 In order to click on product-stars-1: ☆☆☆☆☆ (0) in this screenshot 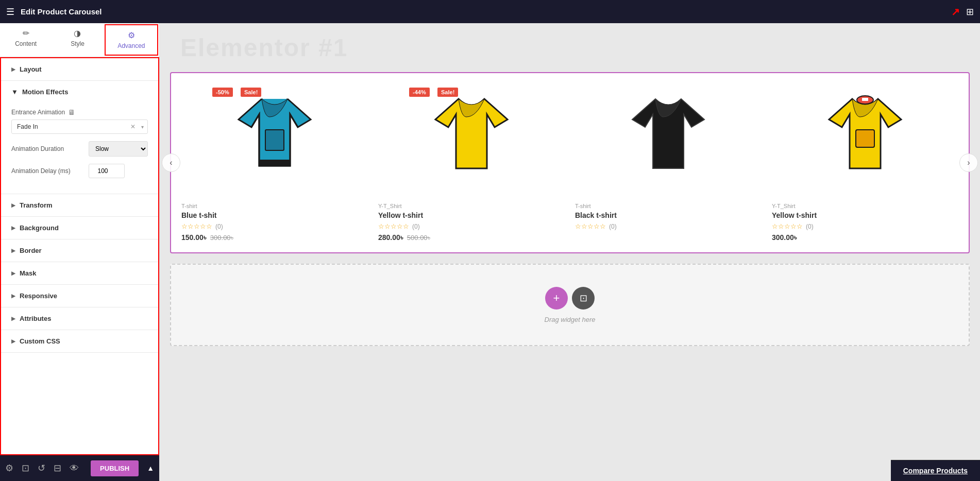, I will do `click(275, 227)`.